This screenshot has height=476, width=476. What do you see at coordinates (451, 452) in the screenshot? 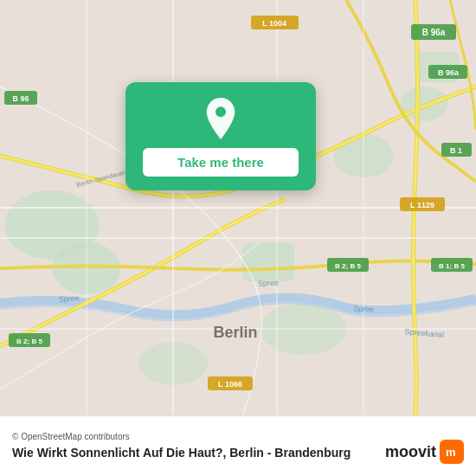
I see `svg-text: m` at bounding box center [451, 452].